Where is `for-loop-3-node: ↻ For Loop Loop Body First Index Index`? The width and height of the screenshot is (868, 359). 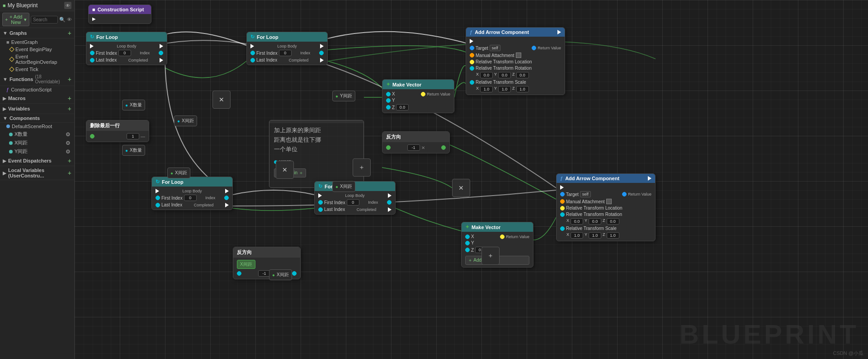 for-loop-3-node: ↻ For Loop Loop Body First Index Index is located at coordinates (192, 193).